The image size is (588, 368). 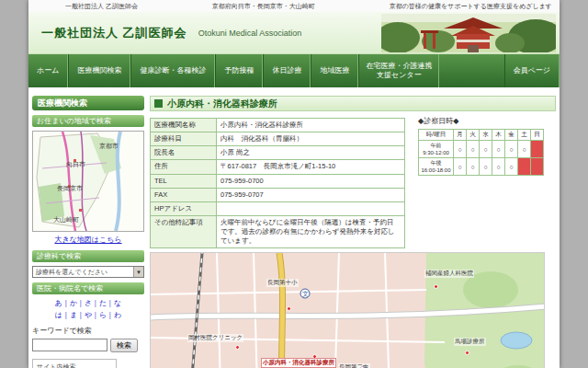 I want to click on org-name-jp: 一般社団法人 乙訓医師会, so click(x=114, y=33).